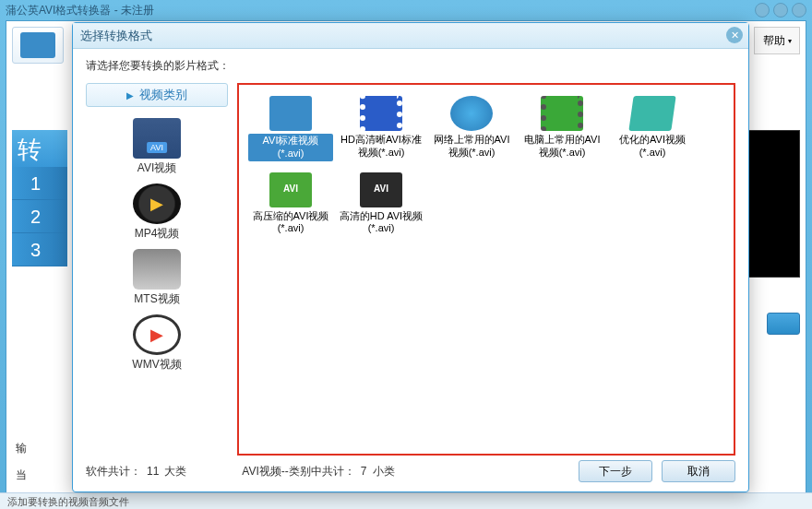 The width and height of the screenshot is (812, 509). I want to click on close-button, so click(799, 10).